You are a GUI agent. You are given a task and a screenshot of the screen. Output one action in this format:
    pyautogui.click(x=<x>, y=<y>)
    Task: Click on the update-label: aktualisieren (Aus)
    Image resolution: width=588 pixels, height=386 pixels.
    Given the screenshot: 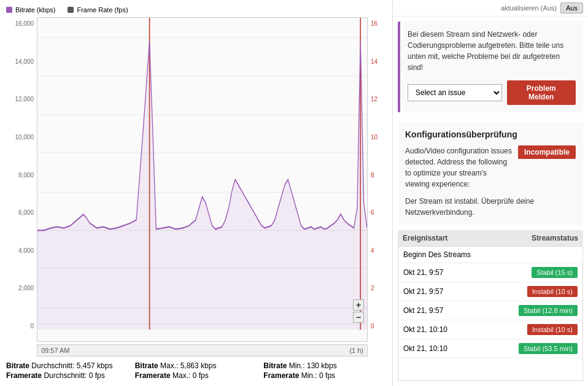 What is the action you would take?
    pyautogui.click(x=529, y=8)
    